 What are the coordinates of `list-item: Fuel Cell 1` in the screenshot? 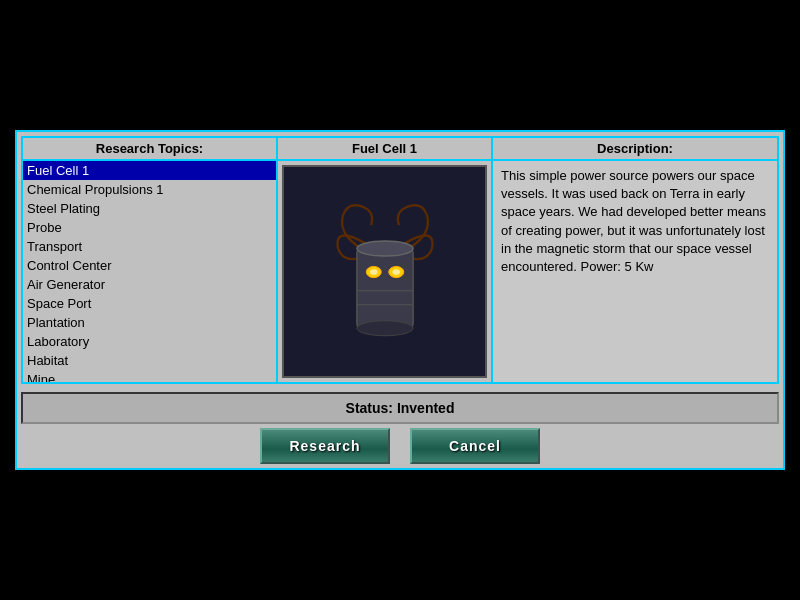 It's located at (150, 170).